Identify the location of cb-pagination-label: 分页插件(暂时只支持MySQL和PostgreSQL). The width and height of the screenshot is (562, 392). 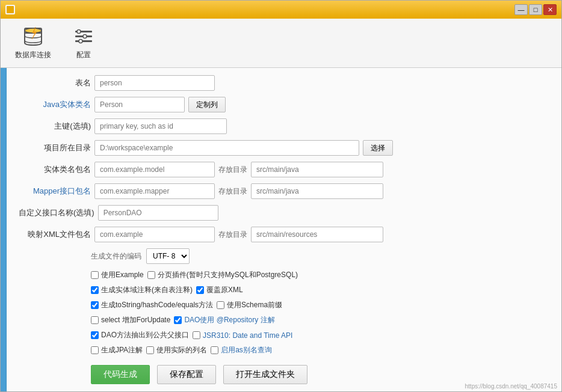
(227, 275).